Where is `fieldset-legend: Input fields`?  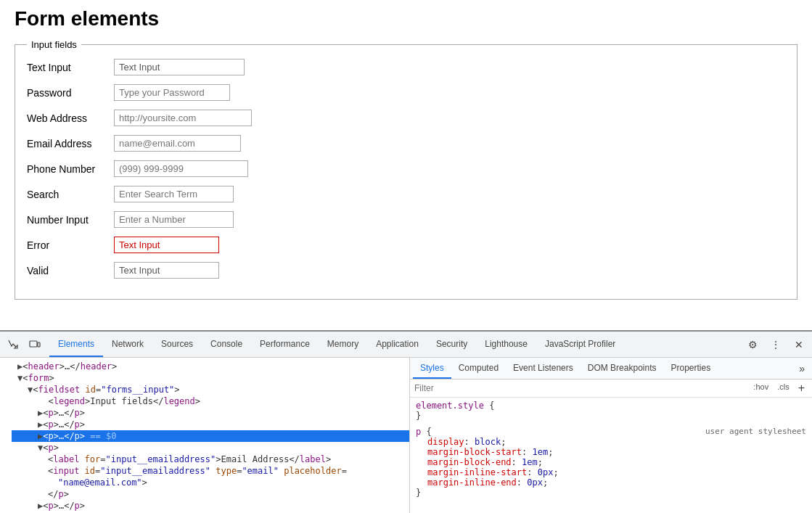
fieldset-legend: Input fields is located at coordinates (54, 45).